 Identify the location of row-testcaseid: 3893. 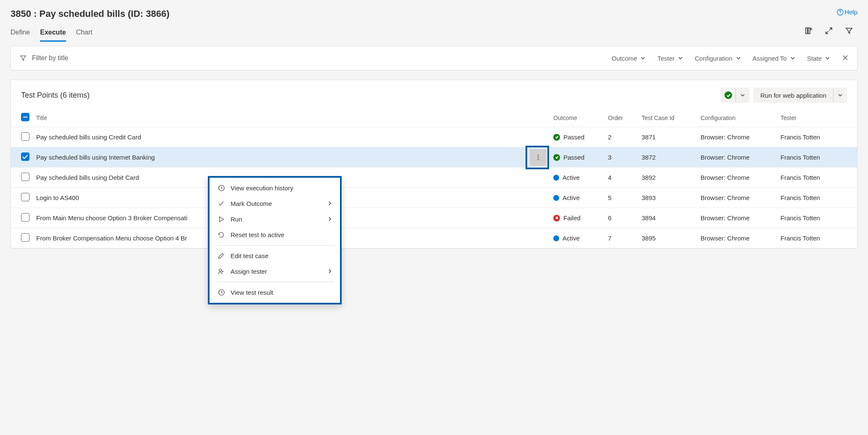
(668, 198).